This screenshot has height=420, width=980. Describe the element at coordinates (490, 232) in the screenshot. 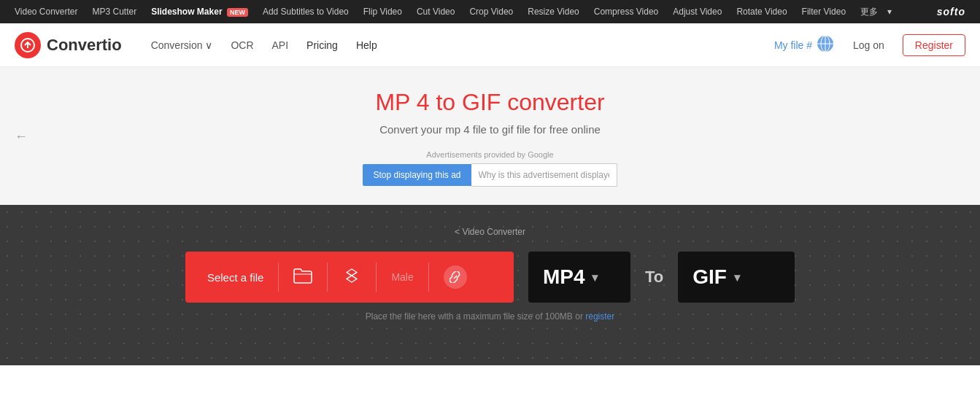

I see `video-converter-link: < Video Converter` at that location.